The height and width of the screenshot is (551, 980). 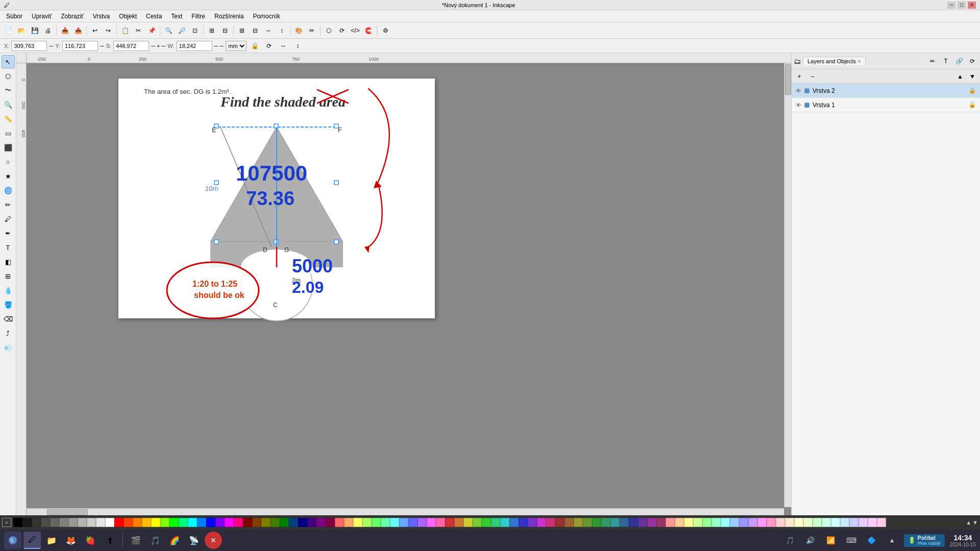 What do you see at coordinates (490, 522) in the screenshot?
I see `color-palette: ✕ // Will be rendered after ▲ ▼` at bounding box center [490, 522].